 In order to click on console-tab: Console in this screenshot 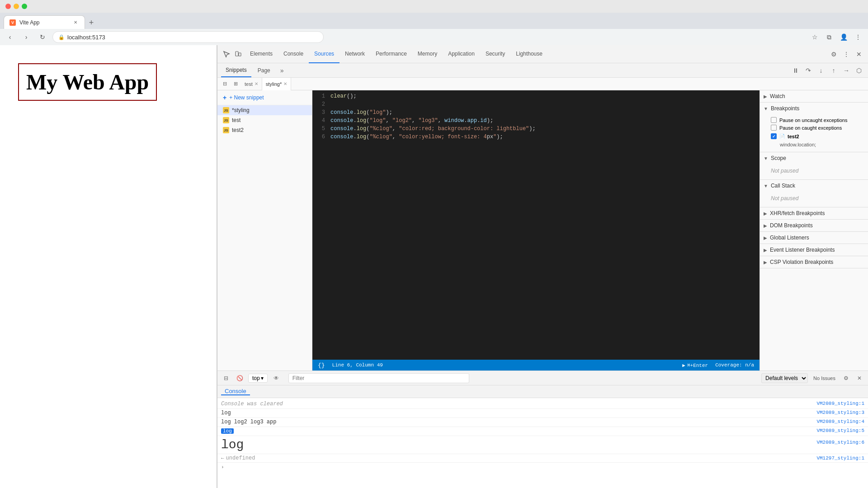, I will do `click(236, 391)`.